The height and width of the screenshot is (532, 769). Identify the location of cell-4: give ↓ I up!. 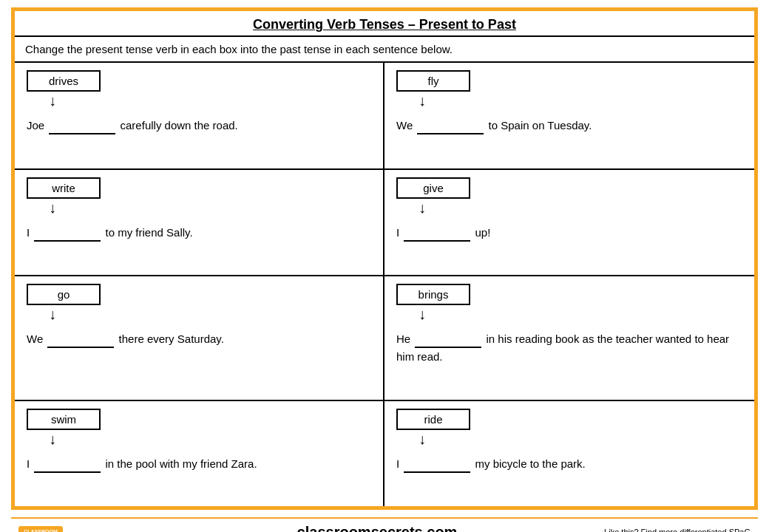
(569, 223).